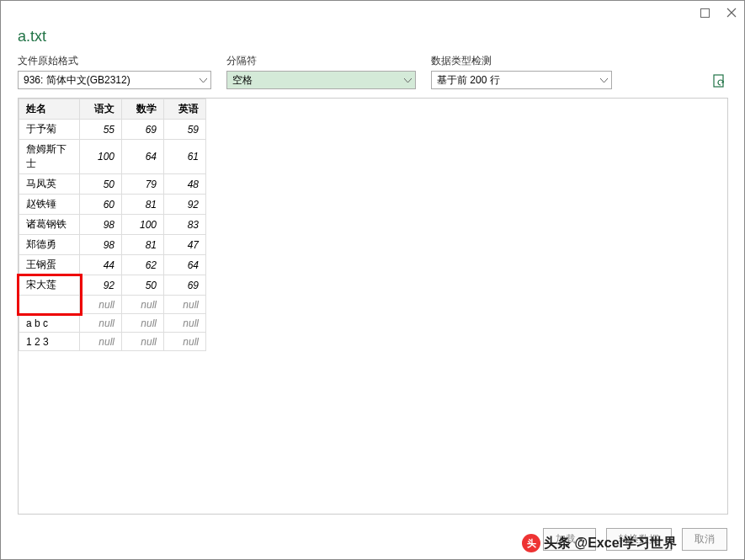 This screenshot has width=745, height=560. What do you see at coordinates (531, 543) in the screenshot?
I see `watermark-badge: 头` at bounding box center [531, 543].